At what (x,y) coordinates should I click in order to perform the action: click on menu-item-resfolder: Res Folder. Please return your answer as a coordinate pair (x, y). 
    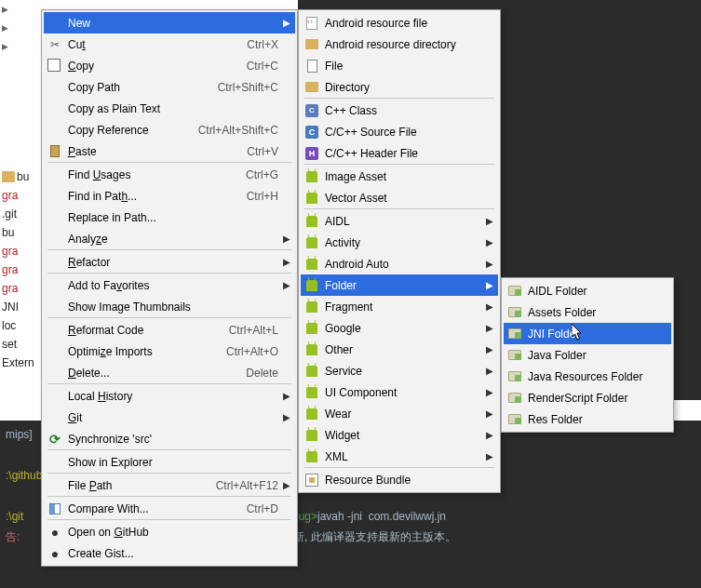
    Looking at the image, I should click on (587, 419).